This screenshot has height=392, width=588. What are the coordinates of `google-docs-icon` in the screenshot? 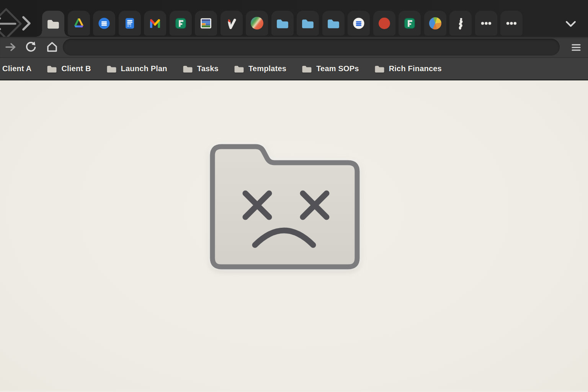 It's located at (130, 23).